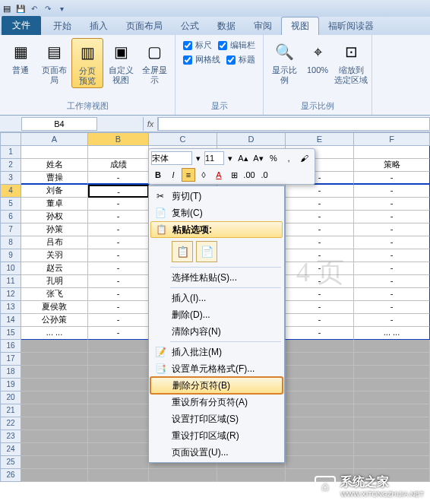 Image resolution: width=430 pixels, height=504 pixels. Describe the element at coordinates (55, 281) in the screenshot. I see `cell: 孔明` at that location.